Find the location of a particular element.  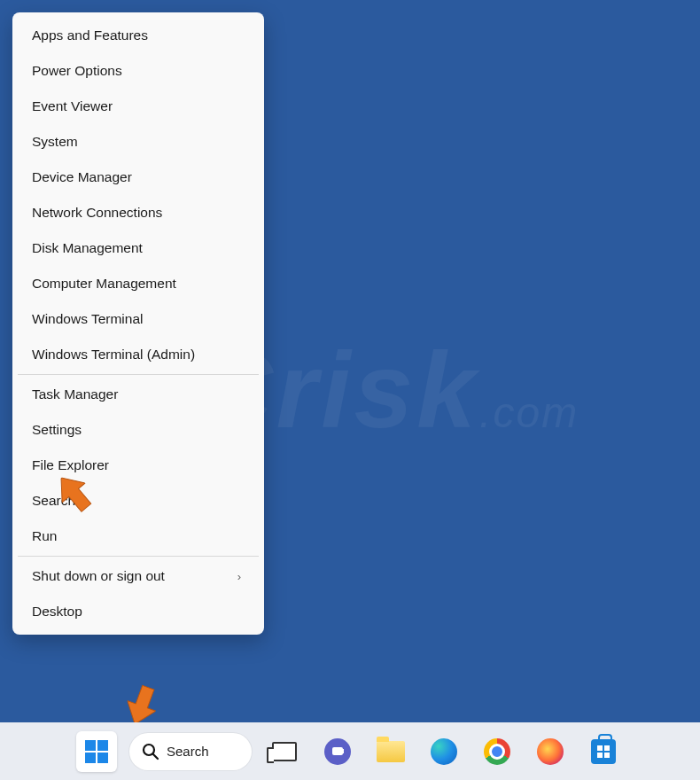

menu-item-label: Device Manager is located at coordinates (82, 177).